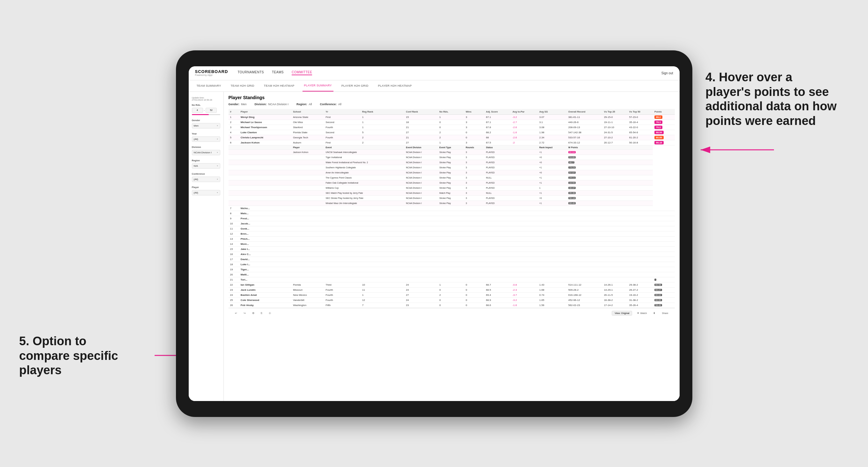  What do you see at coordinates (234, 208) in the screenshot?
I see `cell-rank: 7` at bounding box center [234, 208].